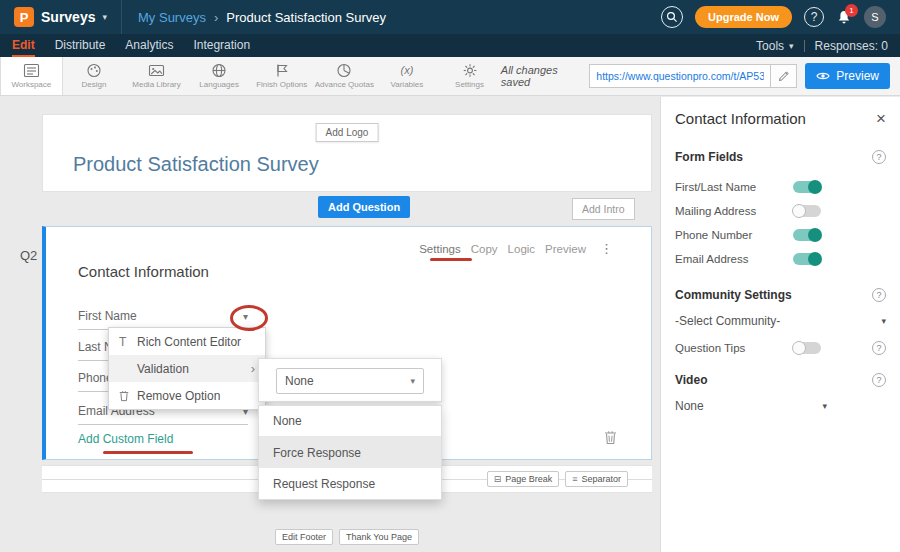  What do you see at coordinates (780, 259) in the screenshot?
I see `toggle-row-email-address: Email Address` at bounding box center [780, 259].